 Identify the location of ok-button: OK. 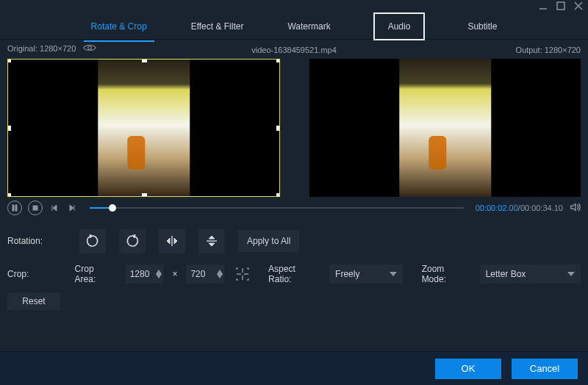
(468, 369).